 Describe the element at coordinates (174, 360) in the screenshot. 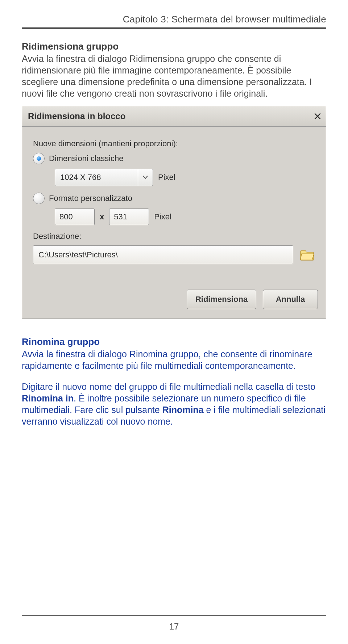

I see `section2-p1: Avvia la finestra di dialogo Rinomina gr…` at that location.